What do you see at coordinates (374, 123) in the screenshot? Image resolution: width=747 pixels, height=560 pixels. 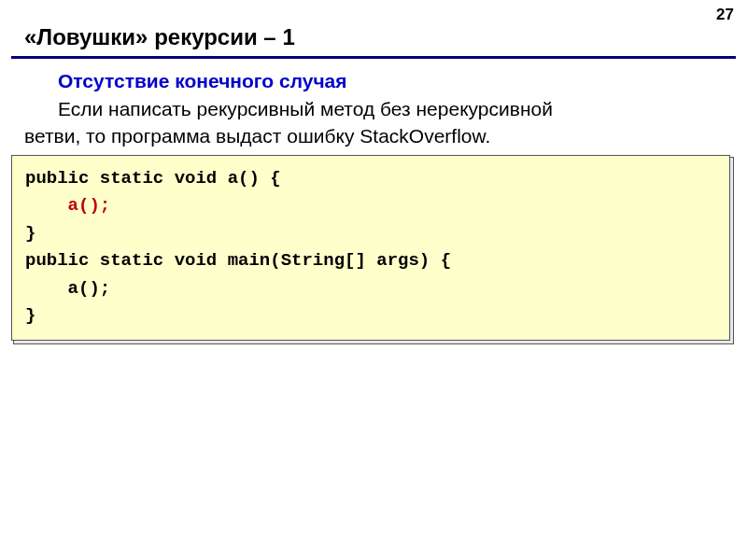 I see `paragraph: Если написать рекурсивный метод без нере…` at bounding box center [374, 123].